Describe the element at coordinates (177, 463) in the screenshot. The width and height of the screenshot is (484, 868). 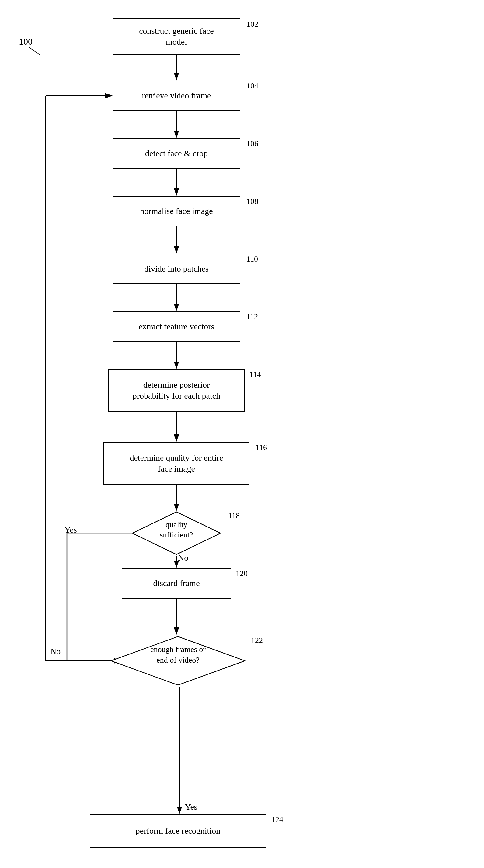
I see `box-determine-quality-entire-face: determine quality for entireface image` at that location.